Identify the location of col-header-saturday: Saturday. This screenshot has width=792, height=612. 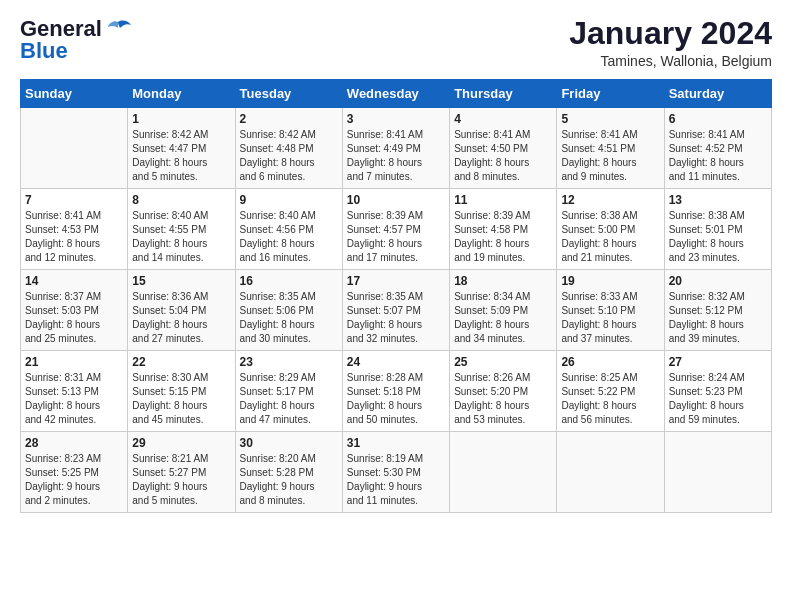
(718, 94).